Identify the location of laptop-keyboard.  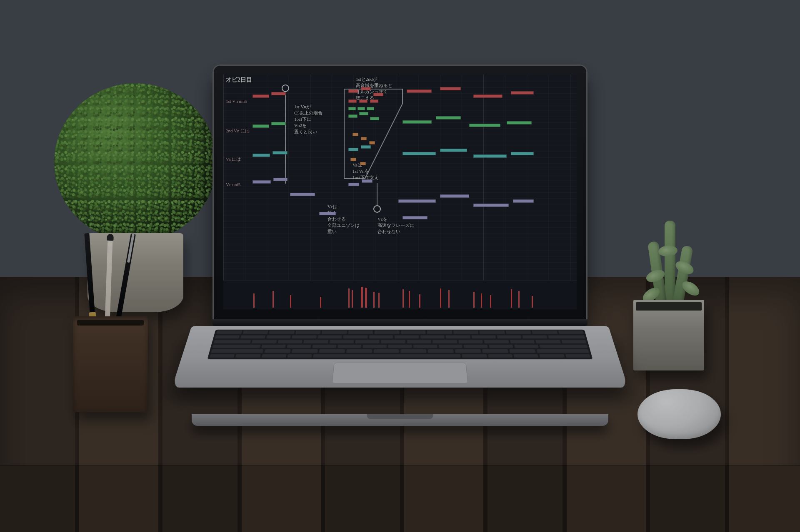
(400, 345).